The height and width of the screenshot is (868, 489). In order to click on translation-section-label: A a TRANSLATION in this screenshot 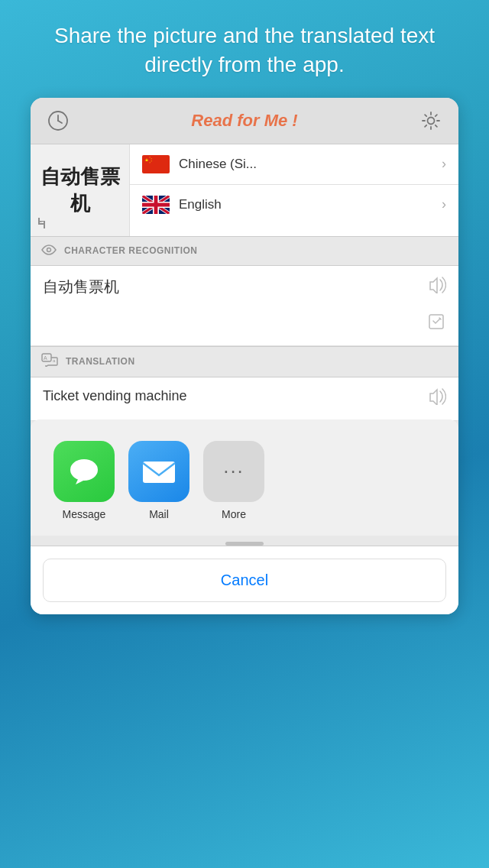, I will do `click(244, 362)`.